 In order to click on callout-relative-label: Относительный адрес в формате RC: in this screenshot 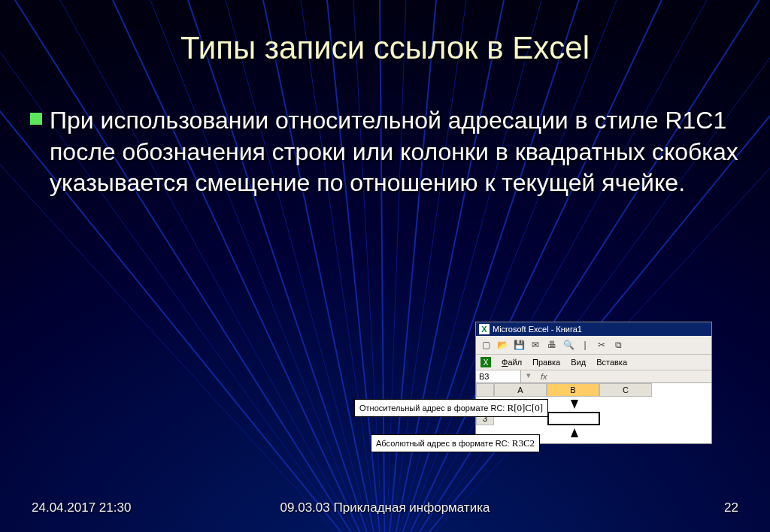, I will do `click(432, 408)`.